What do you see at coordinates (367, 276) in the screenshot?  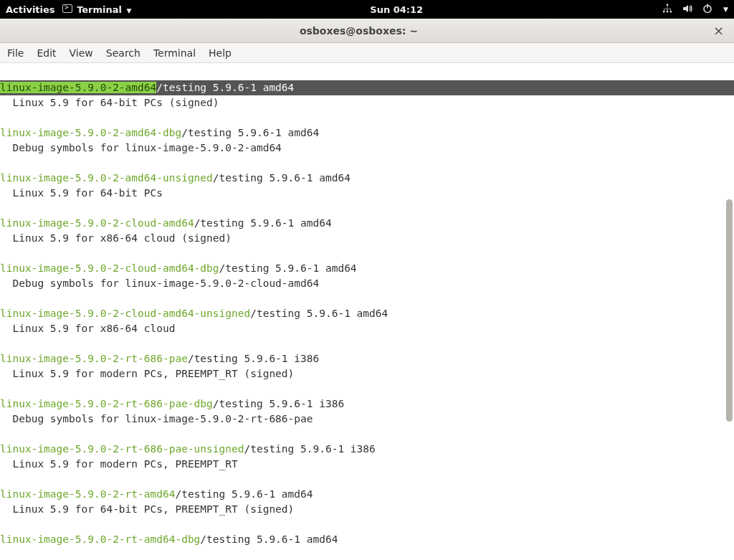 I see `package-entry: linux-image-5.9.0-2-cloud-amd64-dbg/test…` at bounding box center [367, 276].